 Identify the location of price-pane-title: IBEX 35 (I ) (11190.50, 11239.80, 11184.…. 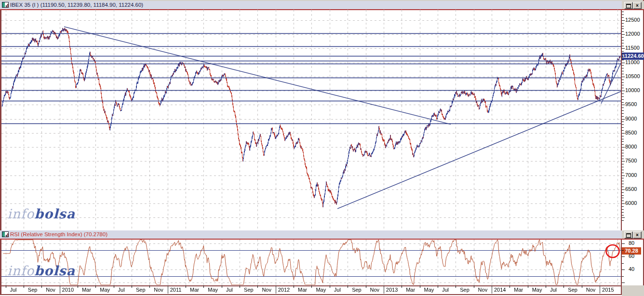
(77, 5).